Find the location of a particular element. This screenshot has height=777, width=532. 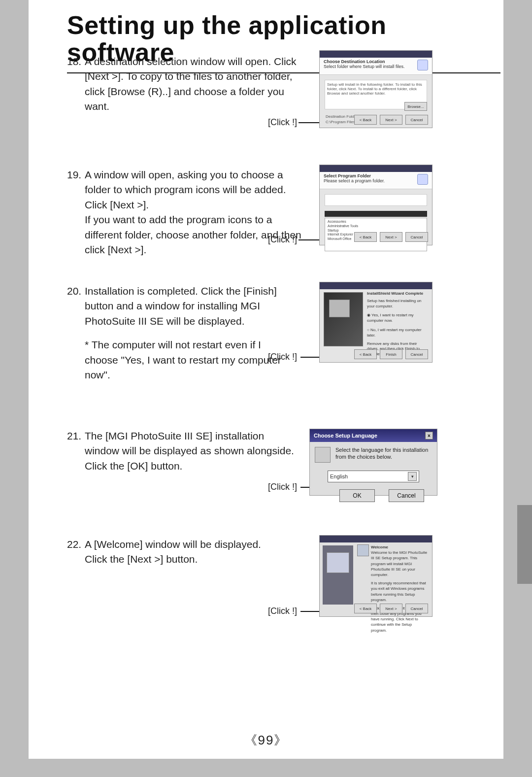

d20-radio-yes: ◉ Yes, I want to restart my computer now… is located at coordinates (398, 318).